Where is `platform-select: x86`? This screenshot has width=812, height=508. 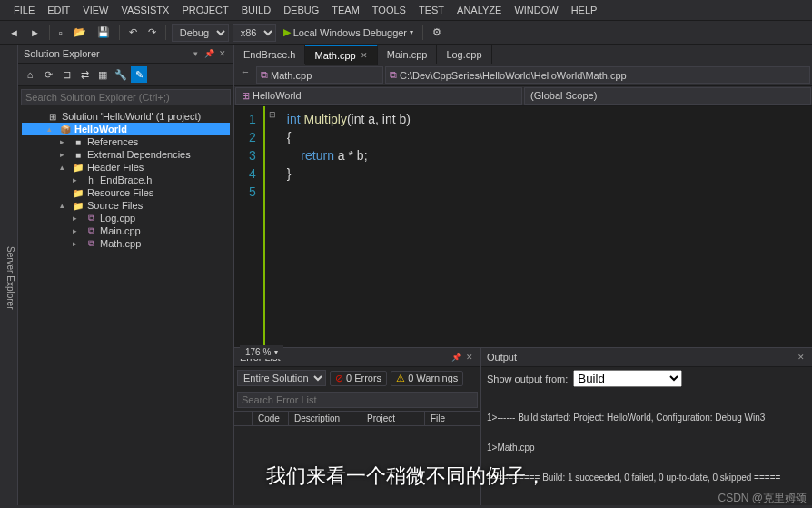 platform-select: x86 is located at coordinates (254, 33).